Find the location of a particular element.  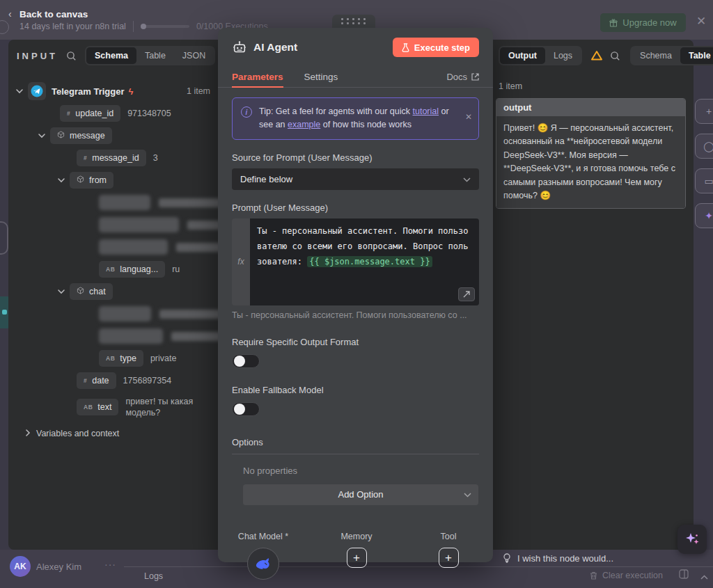

field-pill: #date is located at coordinates (96, 381).